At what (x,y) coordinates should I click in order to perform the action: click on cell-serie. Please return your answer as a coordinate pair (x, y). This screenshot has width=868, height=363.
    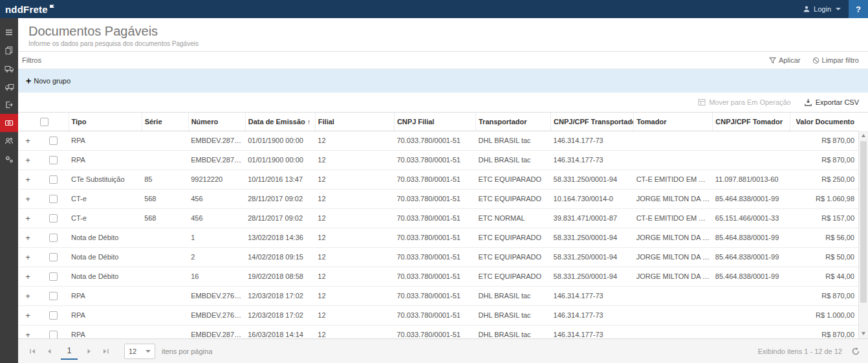
    Looking at the image, I should click on (165, 296).